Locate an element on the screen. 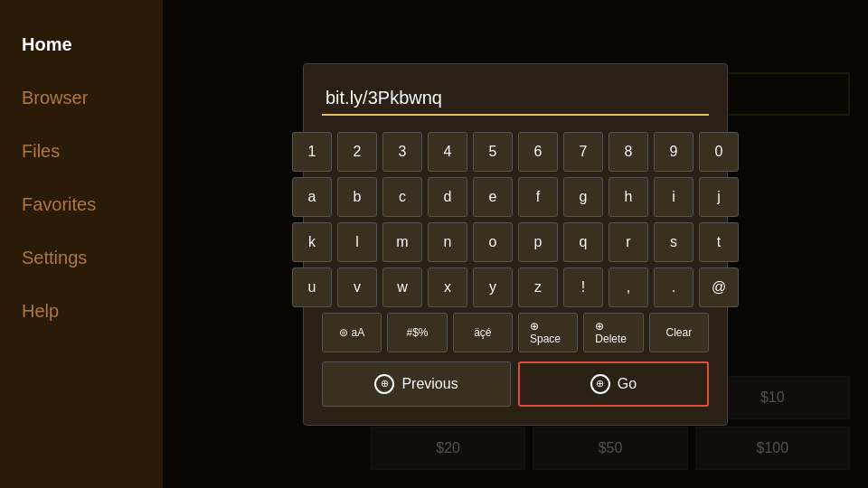 The width and height of the screenshot is (868, 488). key-exclaim: ! is located at coordinates (583, 287).